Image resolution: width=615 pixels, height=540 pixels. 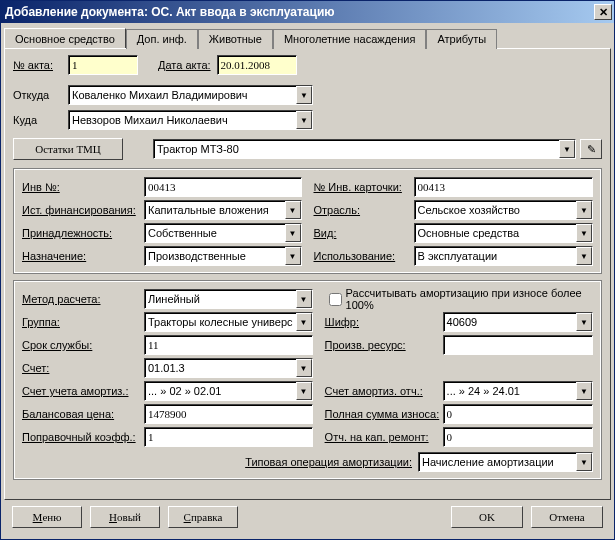 What do you see at coordinates (83, 322) in the screenshot?
I see `label-group: Группа:` at bounding box center [83, 322].